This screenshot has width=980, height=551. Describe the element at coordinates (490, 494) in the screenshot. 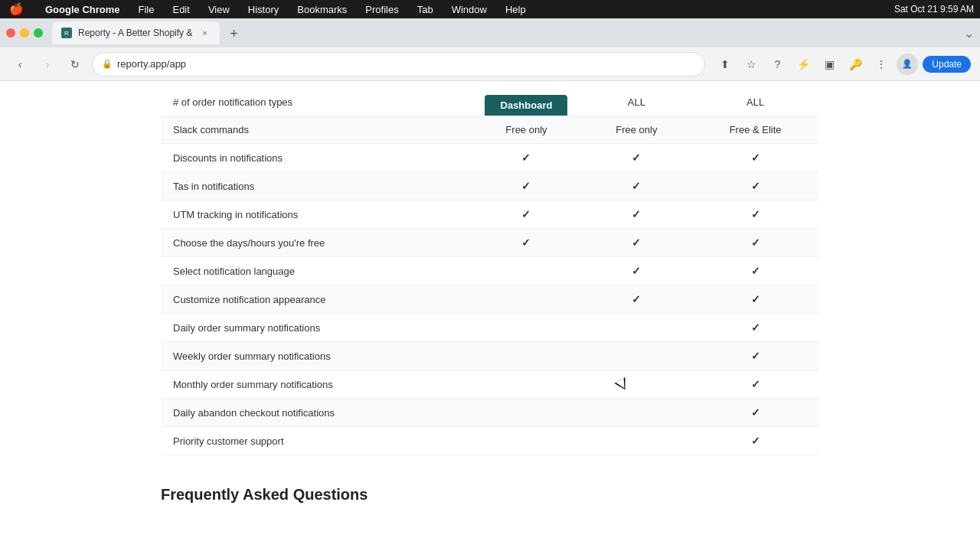

I see `faq-section: Frequently Asked Questions` at that location.